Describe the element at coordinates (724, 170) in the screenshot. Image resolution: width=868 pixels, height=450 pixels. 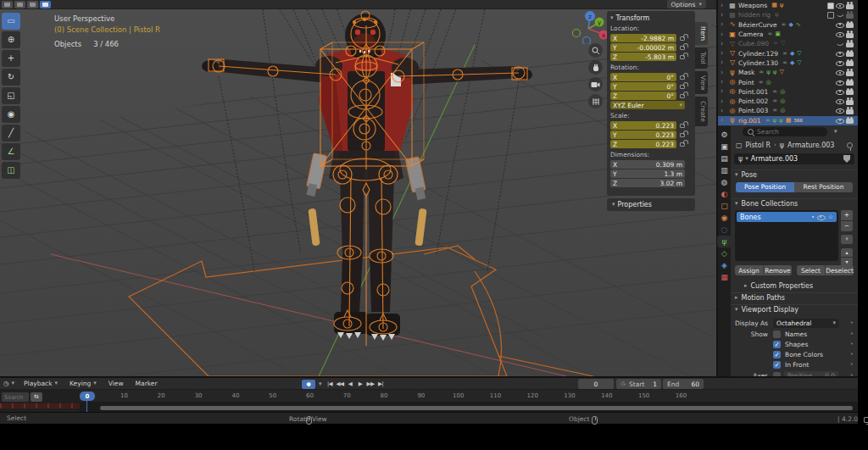
I see `tab-view-layer-icon: ▥` at that location.